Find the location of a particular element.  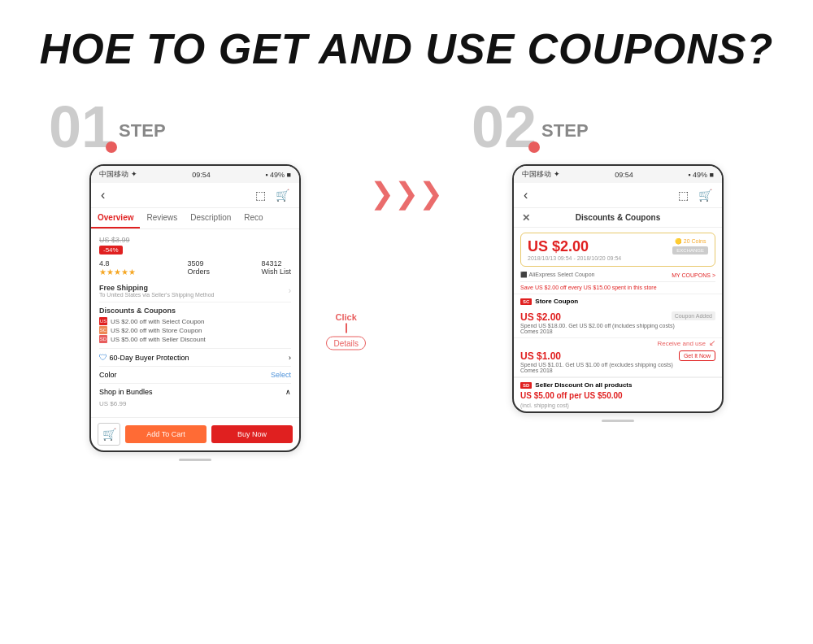

modal-header: ✕ Discounts & Coupons is located at coordinates (618, 218).